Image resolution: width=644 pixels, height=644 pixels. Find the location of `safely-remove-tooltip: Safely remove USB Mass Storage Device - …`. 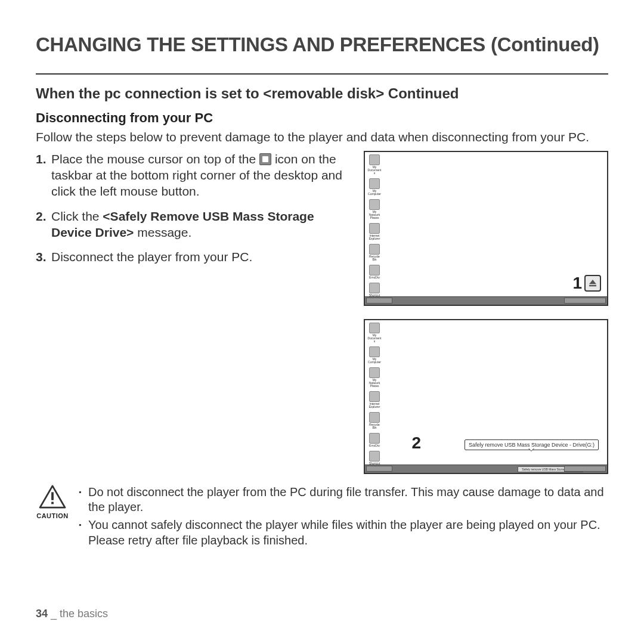

safely-remove-tooltip: Safely remove USB Mass Storage Device - … is located at coordinates (532, 445).